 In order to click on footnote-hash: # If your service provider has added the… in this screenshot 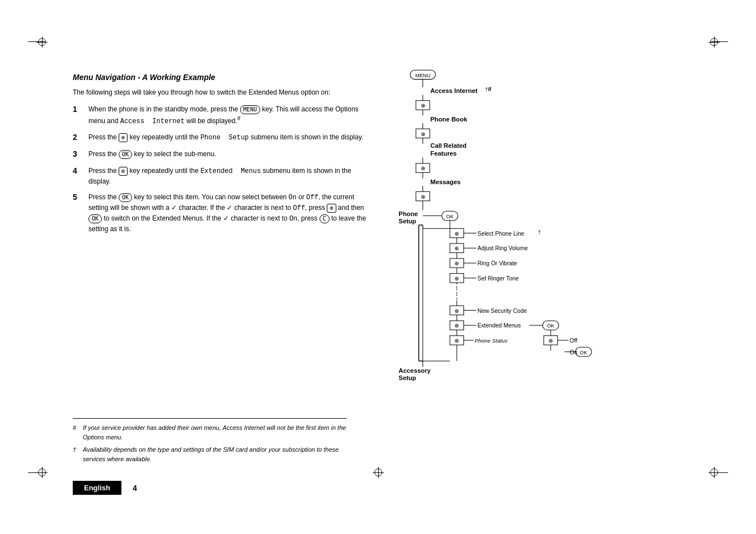, I will do `click(210, 432)`.